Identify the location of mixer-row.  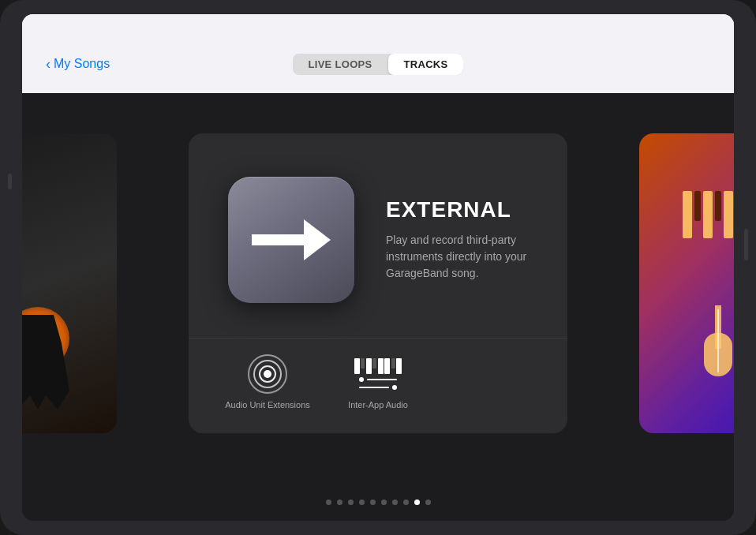
(378, 380).